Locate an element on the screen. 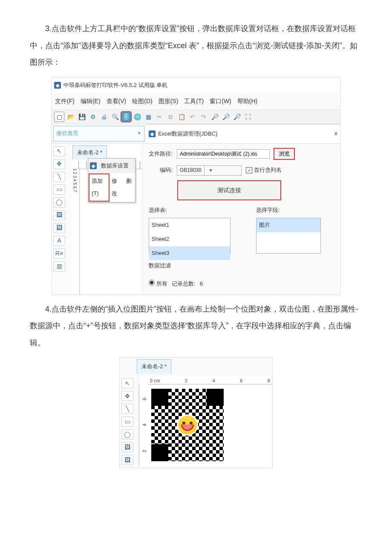 The image size is (392, 555). paragraph-step4: 4.点击软件左侧的“插入位图图片”按钮，在画布上绘制一个位图对象，双击位图，在图… is located at coordinates (196, 327).